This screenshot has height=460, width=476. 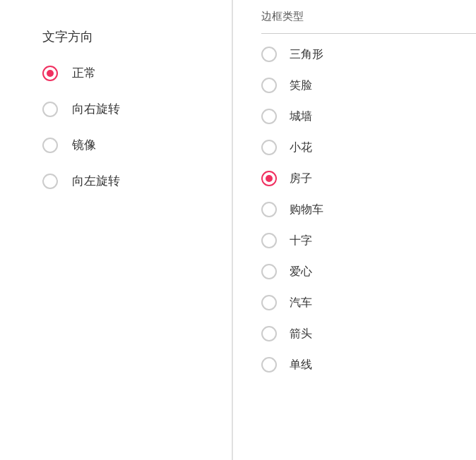 What do you see at coordinates (369, 116) in the screenshot?
I see `radio-item-wall: 城墙` at bounding box center [369, 116].